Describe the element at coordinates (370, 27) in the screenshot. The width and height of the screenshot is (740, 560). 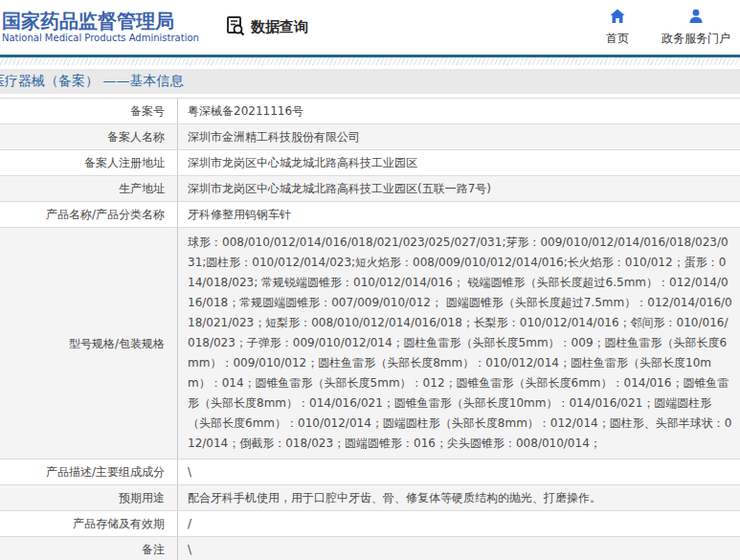
I see `header: 国家药品监督管理局 National Medical Products Admi…` at that location.